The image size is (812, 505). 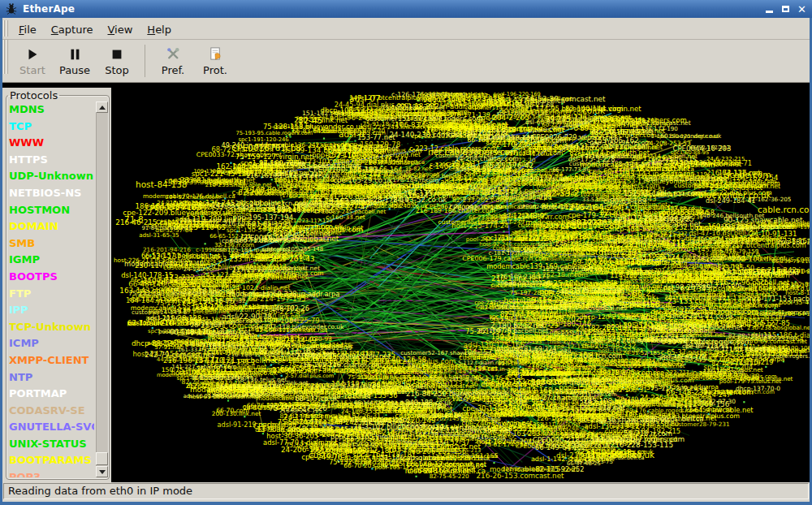 I want to click on close-button: ✕, so click(x=802, y=10).